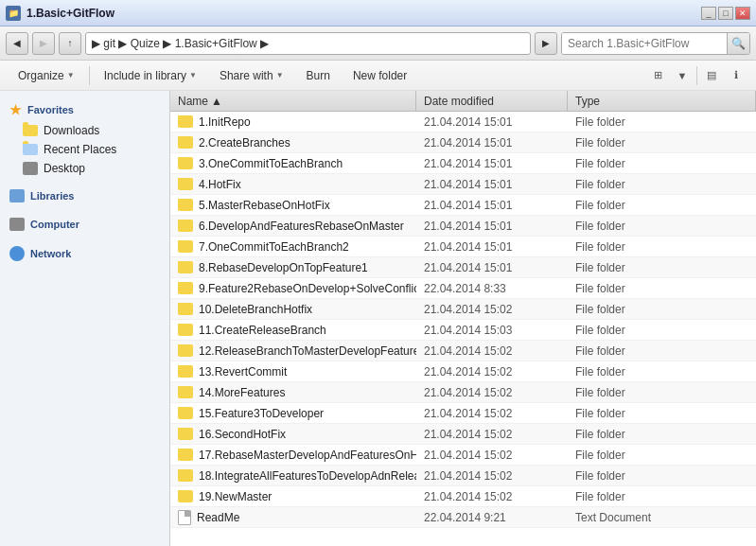  Describe the element at coordinates (85, 150) in the screenshot. I see `sidebar-item-recent-places: Recent Places` at that location.